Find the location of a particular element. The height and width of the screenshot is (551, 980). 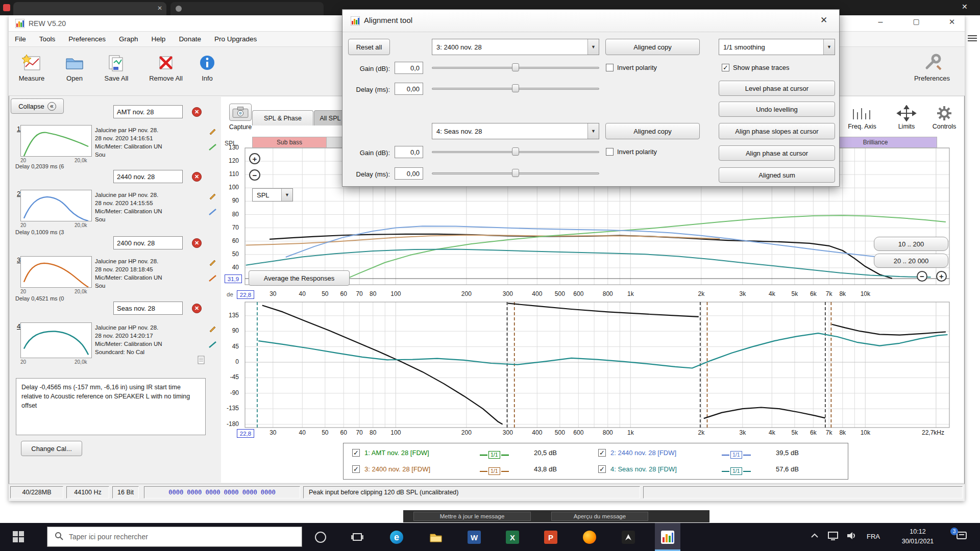

cortana-icon is located at coordinates (321, 537).